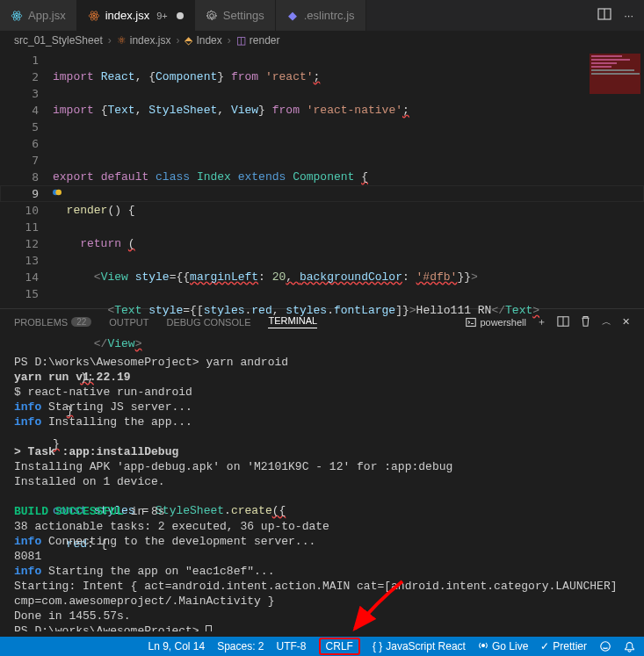  Describe the element at coordinates (629, 16) in the screenshot. I see `more-actions-icon: ···` at that location.